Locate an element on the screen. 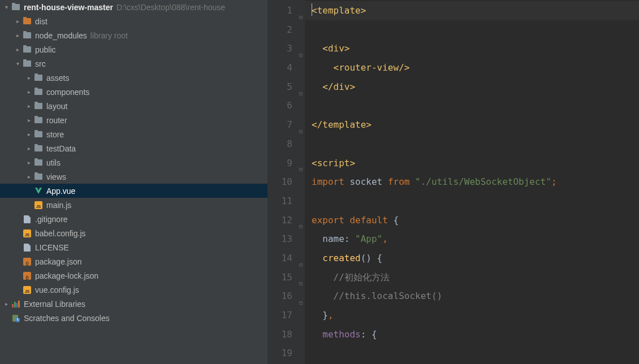  gutter-line: 18 is located at coordinates (286, 335).